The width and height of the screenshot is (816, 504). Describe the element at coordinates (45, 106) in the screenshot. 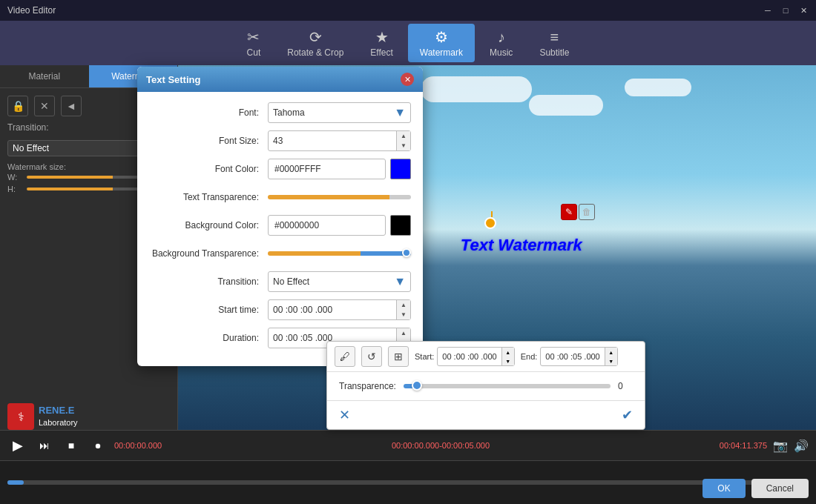

I see `delete-button: ✕` at that location.